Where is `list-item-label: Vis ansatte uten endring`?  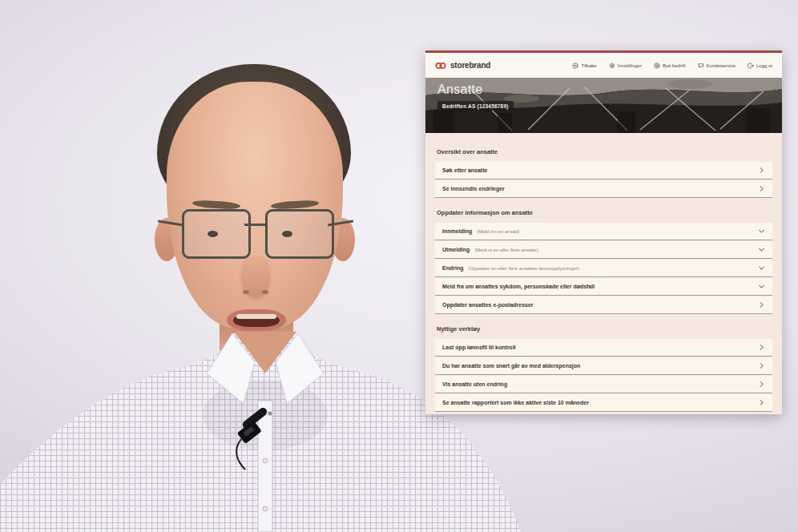
list-item-label: Vis ansatte uten endring is located at coordinates (474, 385).